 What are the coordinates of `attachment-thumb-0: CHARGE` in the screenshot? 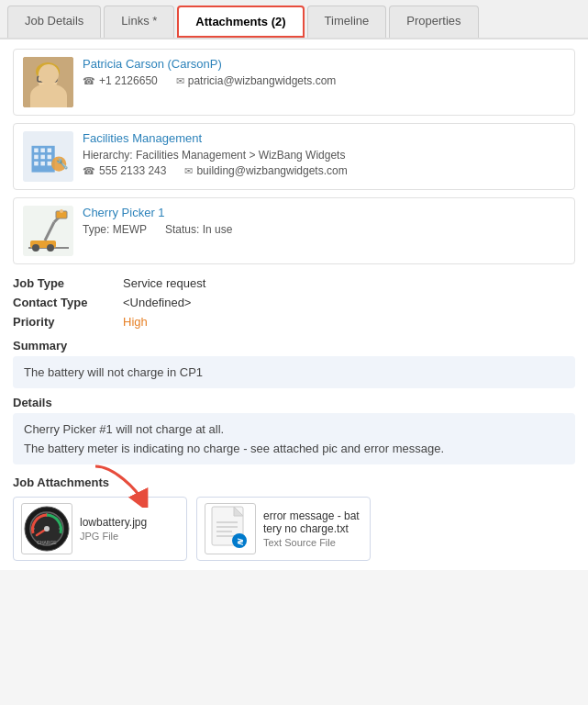 It's located at (47, 529).